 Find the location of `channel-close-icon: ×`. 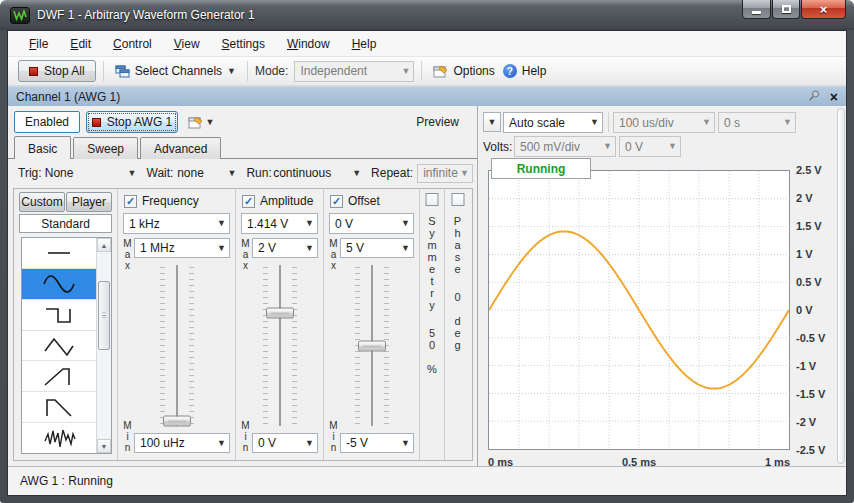

channel-close-icon: × is located at coordinates (834, 97).